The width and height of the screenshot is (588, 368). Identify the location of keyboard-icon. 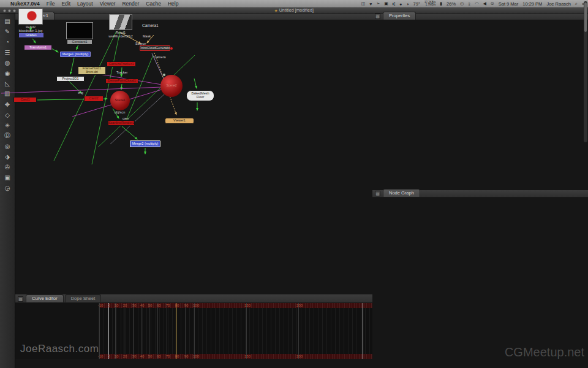
(492, 4).